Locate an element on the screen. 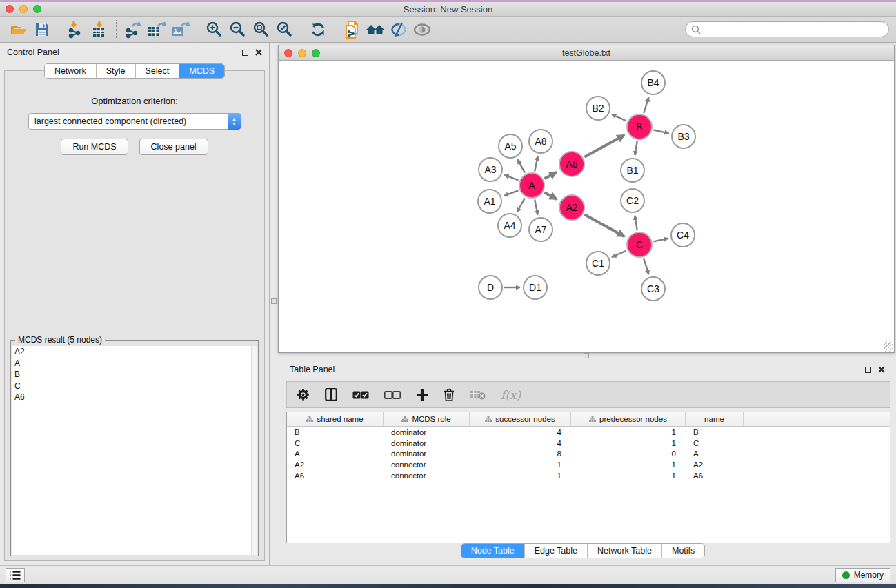 The image size is (896, 588). new-network-from-selection-icon is located at coordinates (352, 30).